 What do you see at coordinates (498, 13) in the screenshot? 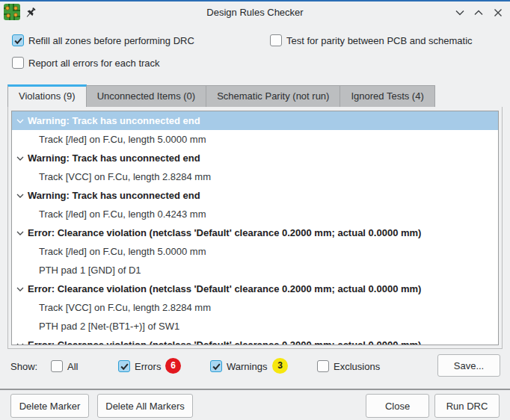
I see `close-icon` at bounding box center [498, 13].